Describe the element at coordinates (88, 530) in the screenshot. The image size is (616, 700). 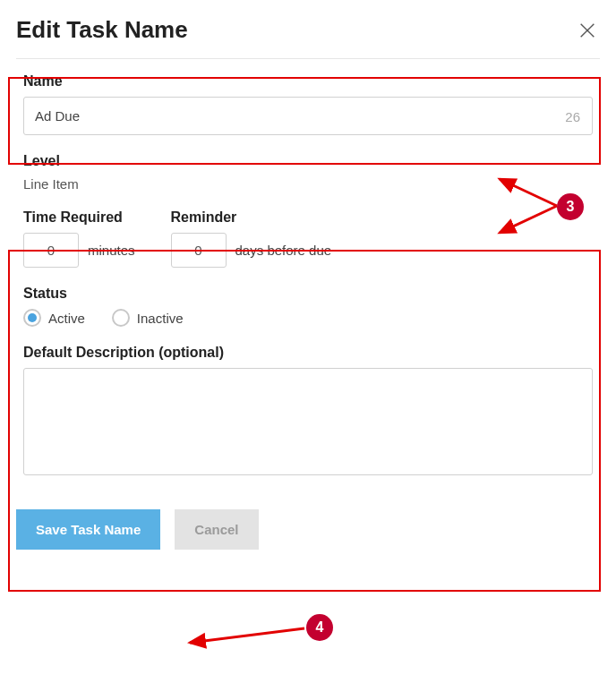
I see `save-button: Save Task Name` at that location.